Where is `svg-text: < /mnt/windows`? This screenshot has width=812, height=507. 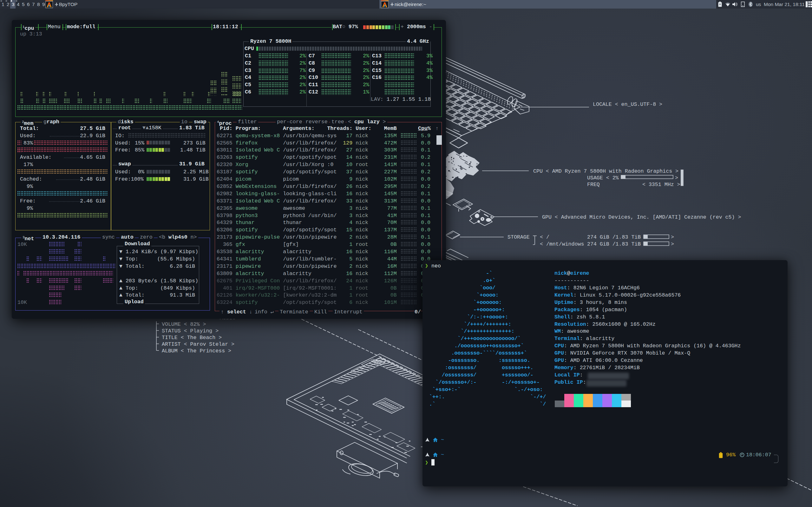
svg-text: < /mnt/windows is located at coordinates (562, 244).